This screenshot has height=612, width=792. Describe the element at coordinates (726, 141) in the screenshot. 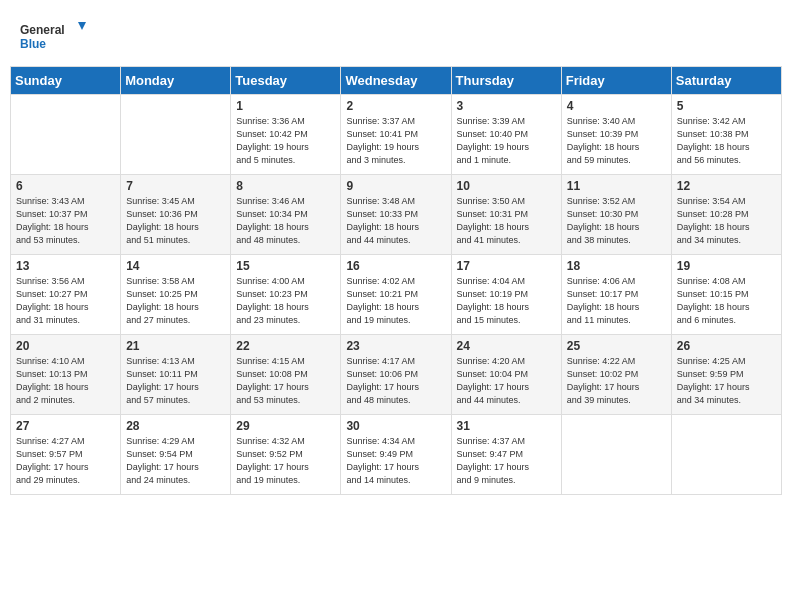

I see `day-info: Sunrise: 3:42 AM Sunset: 10:38 PM Daylig…` at that location.